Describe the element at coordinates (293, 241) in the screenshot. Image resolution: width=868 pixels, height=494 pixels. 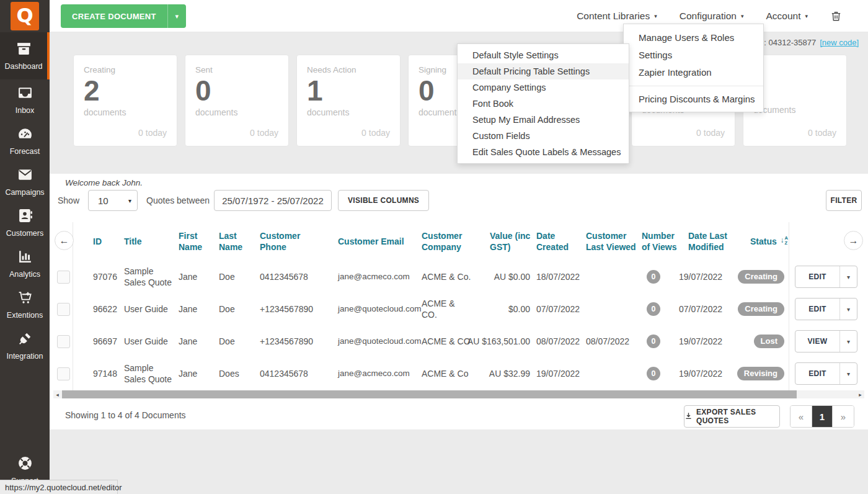
I see `col-header-customer-phone: Customer Phone` at that location.